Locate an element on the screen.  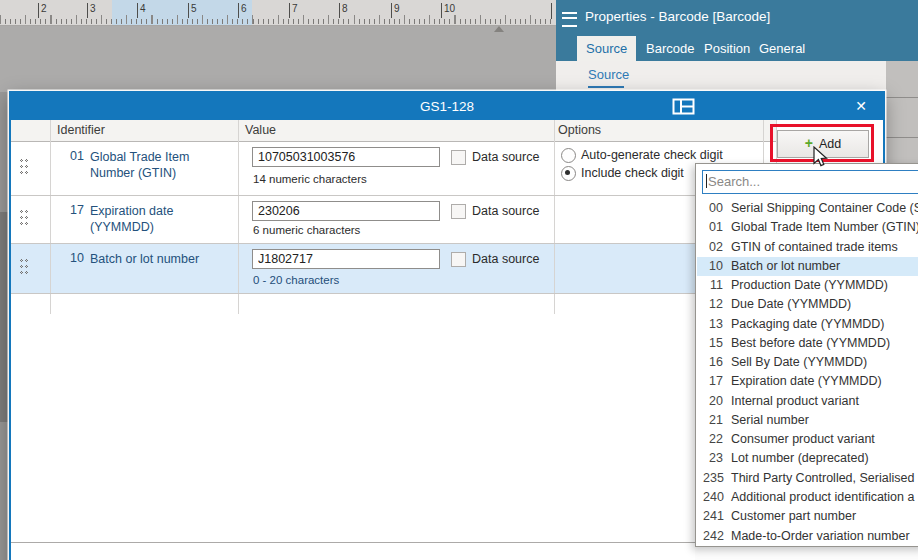
table-row: 01 Global Trade Item Number (GTIN) 14 nu… is located at coordinates (394, 168).